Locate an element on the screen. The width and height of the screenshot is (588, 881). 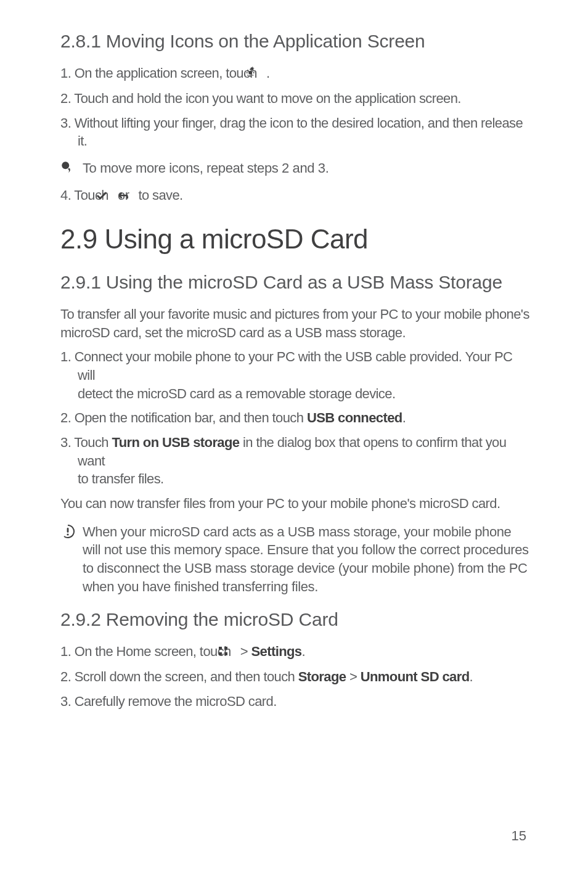
heading-281: 2.8.1 Moving Icons on the Application Sc… is located at coordinates (296, 41).